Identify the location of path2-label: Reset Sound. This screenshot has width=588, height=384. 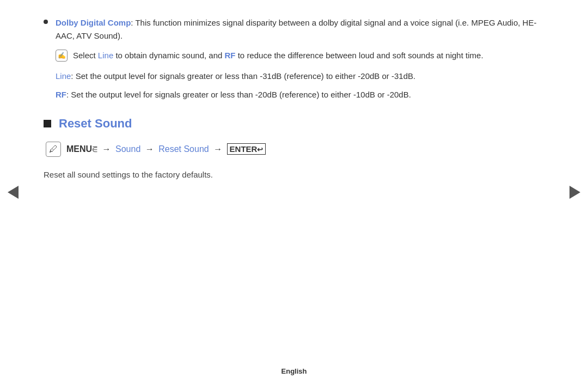
(184, 149).